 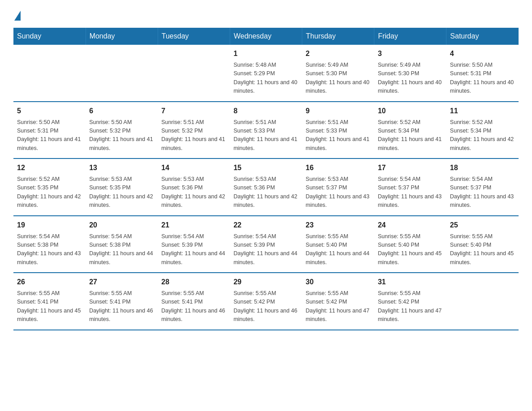 I want to click on day-info: Sunrise: 5:50 AM Sunset: 5:32 PM Dayligh…, so click(x=122, y=136).